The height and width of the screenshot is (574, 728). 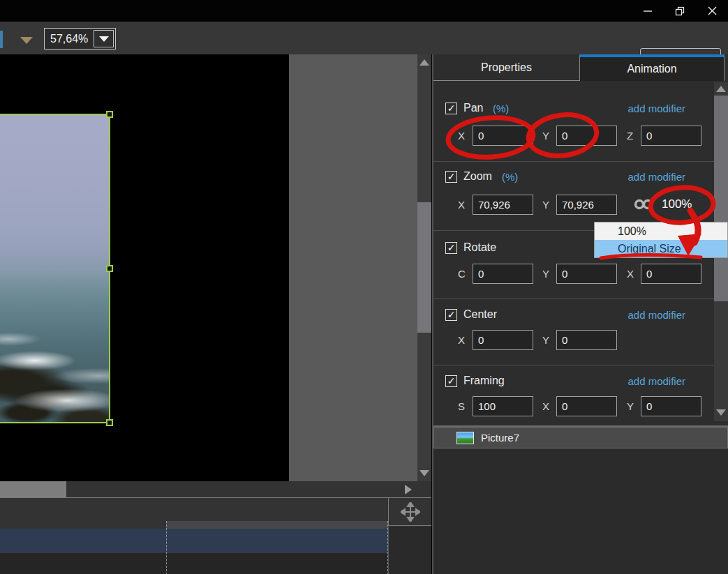 What do you see at coordinates (194, 564) in the screenshot?
I see `timeline-lower-track` at bounding box center [194, 564].